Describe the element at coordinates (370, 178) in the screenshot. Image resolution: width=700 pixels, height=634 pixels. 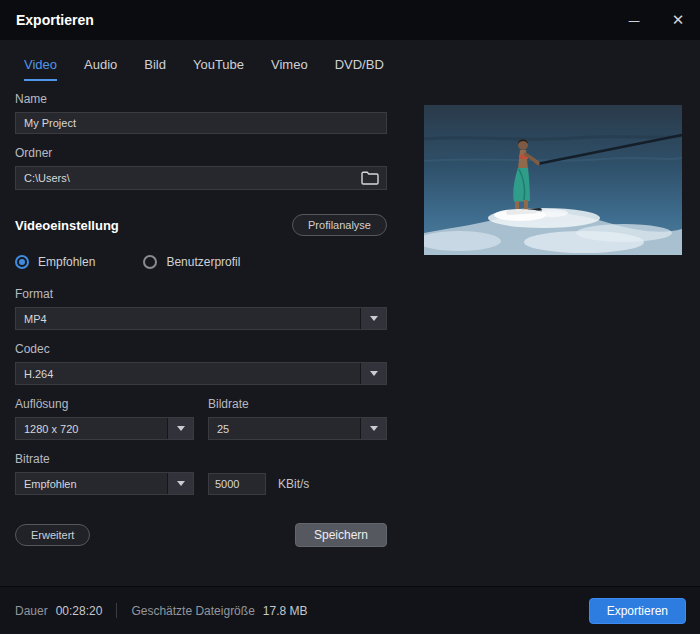
I see `browse-folder-button` at that location.